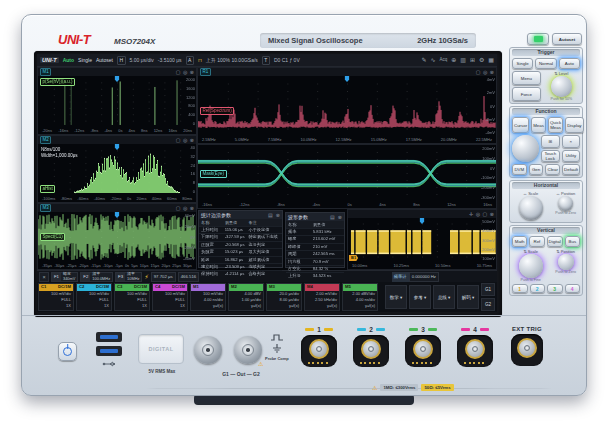 Image resolution: width=608 pixels, height=423 pixels. What do you see at coordinates (573, 288) in the screenshot?
I see `channel-button: 4` at bounding box center [573, 288].